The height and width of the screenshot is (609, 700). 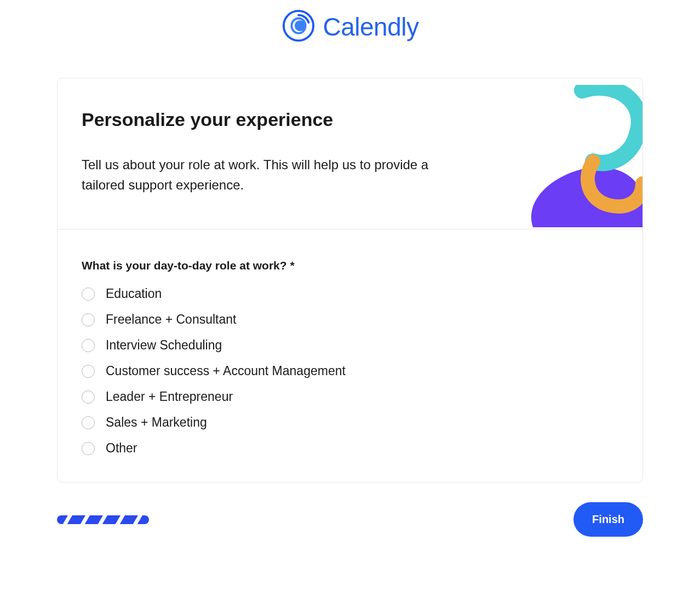 I want to click on option-label: Freelance + Consultant, so click(x=171, y=320).